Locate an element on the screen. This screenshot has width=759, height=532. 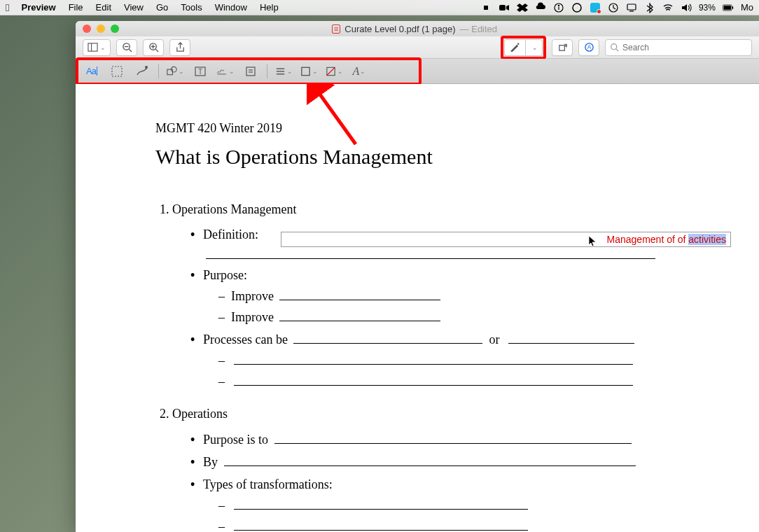
markup-toolbar: Aa ⌄ T ⌄ ⌄ ⌄ ⌄ A⌄ is located at coordinates (417, 71).